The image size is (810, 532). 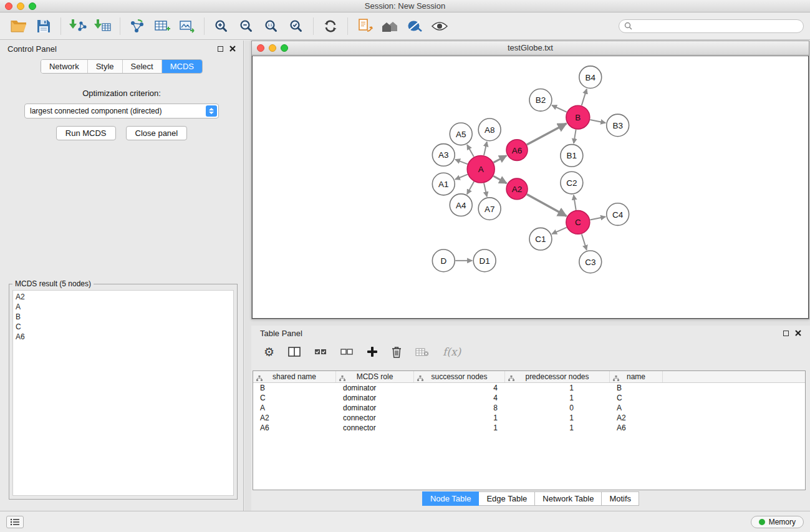 I want to click on table-row: A2connector11A2, so click(x=529, y=418).